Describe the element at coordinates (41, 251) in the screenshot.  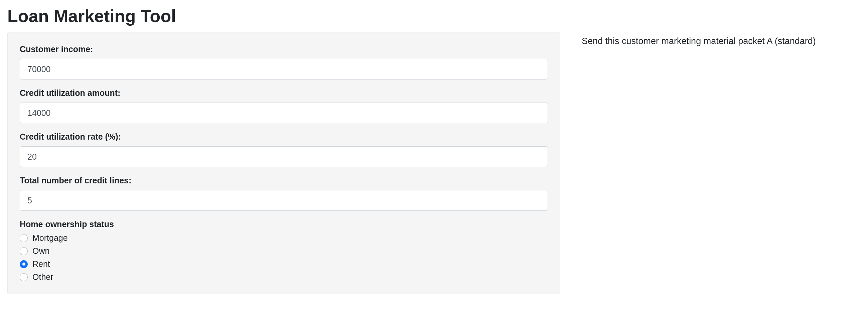
I see `radio-label: Own` at that location.